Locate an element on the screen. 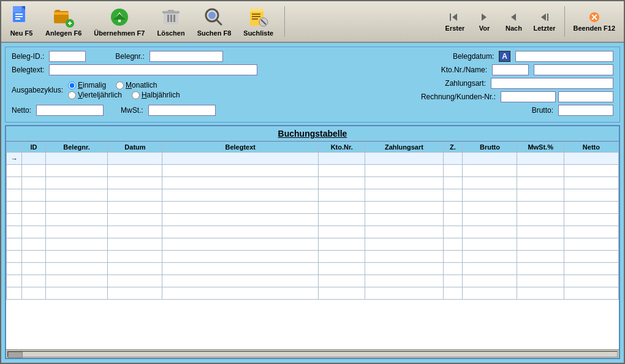 The height and width of the screenshot is (364, 625). belegdatum-input is located at coordinates (564, 56).